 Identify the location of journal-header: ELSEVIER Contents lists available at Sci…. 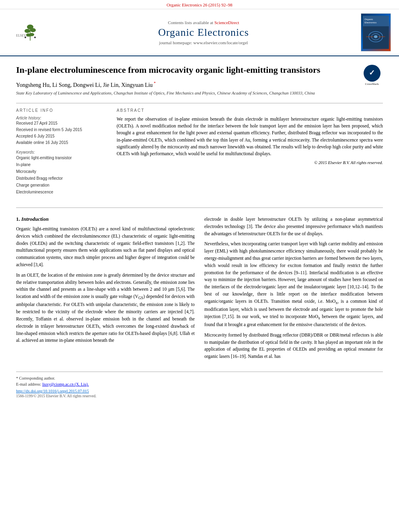
(200, 33).